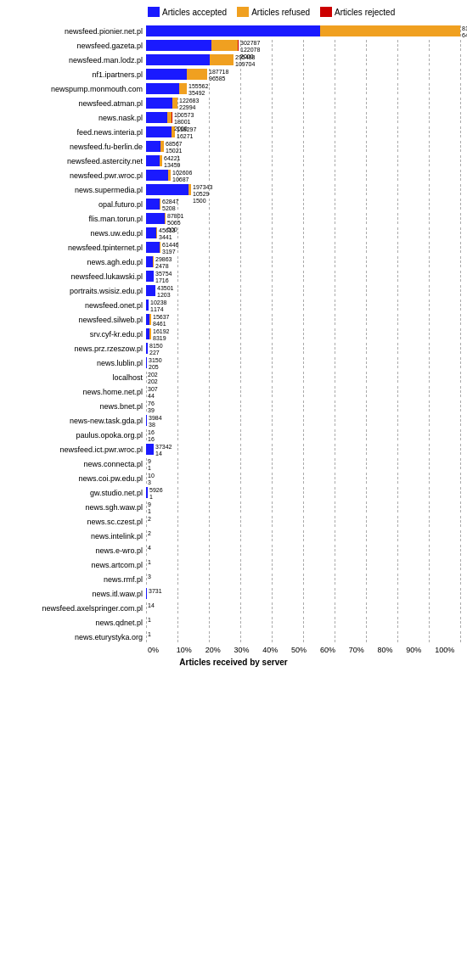 This screenshot has width=467, height=980. What do you see at coordinates (234, 31) in the screenshot?
I see `table-row: newsfeed.pionier.net.pl810233649634` at bounding box center [234, 31].